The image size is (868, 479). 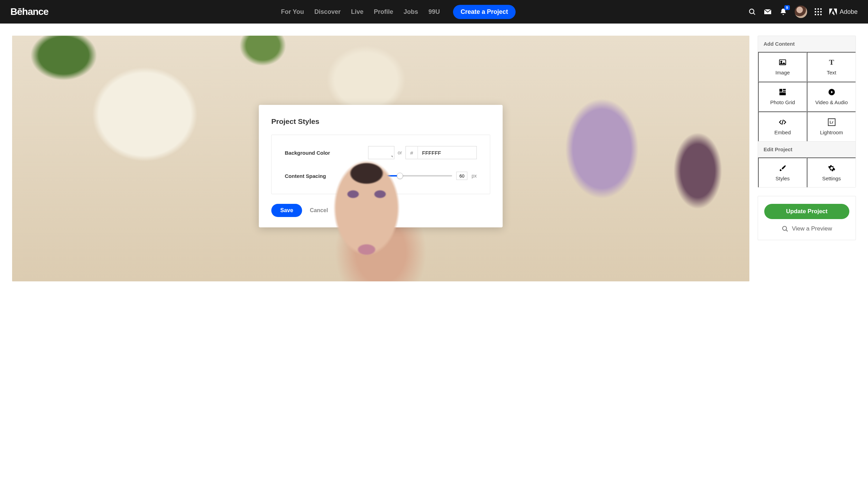 I want to click on background-color-controls: or #, so click(x=422, y=153).